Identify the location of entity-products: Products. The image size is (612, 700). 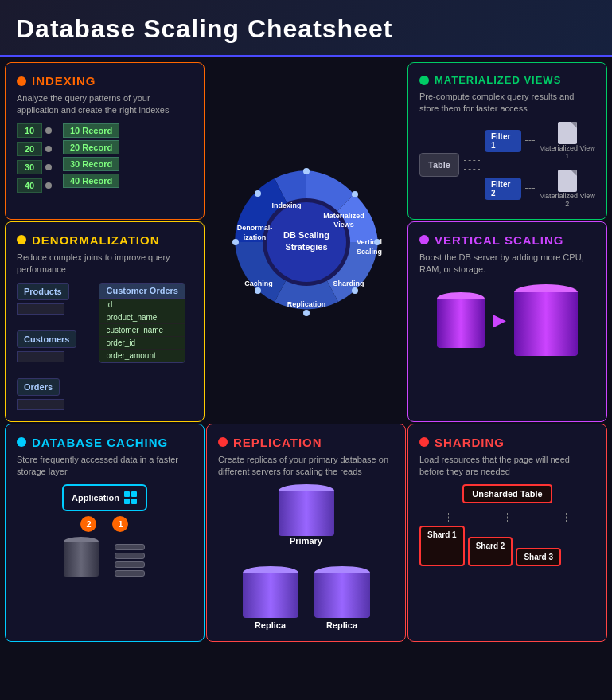
(46, 299).